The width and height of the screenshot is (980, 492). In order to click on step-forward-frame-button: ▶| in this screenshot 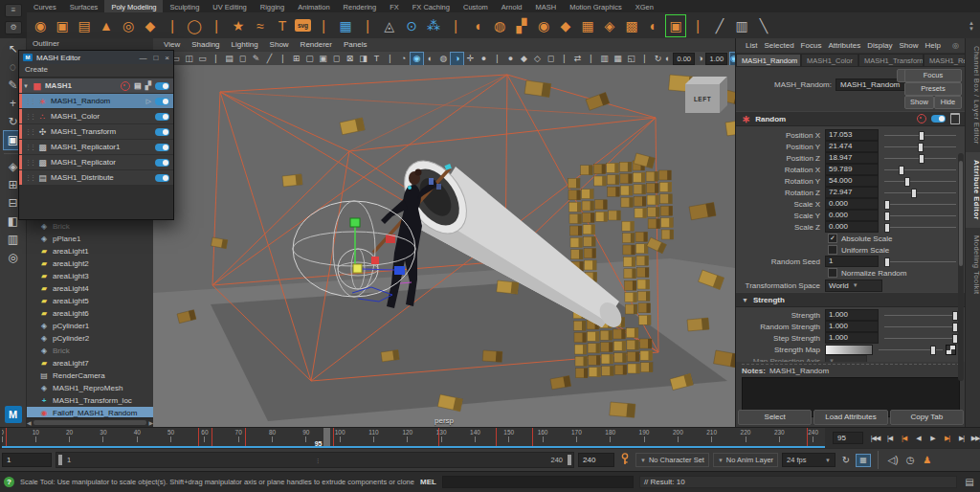, I will do `click(961, 438)`.